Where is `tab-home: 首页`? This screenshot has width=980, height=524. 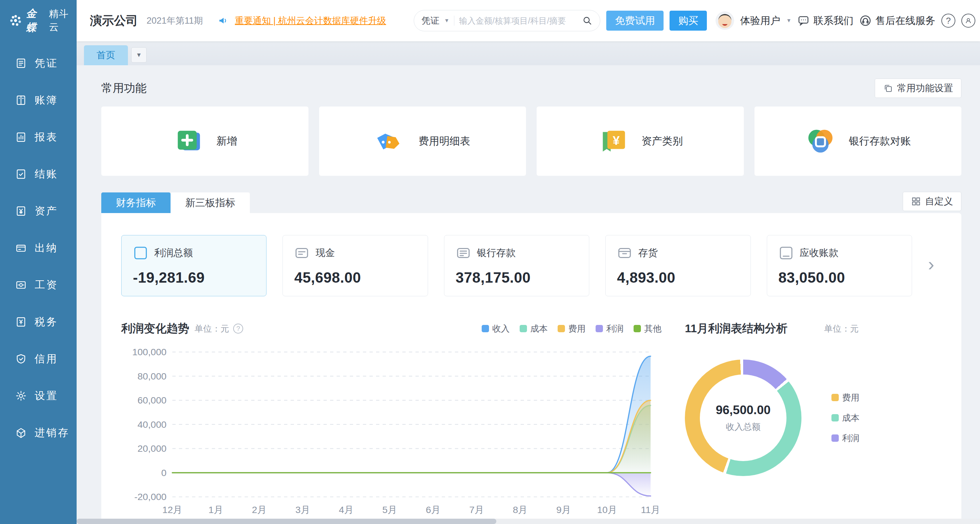
tab-home: 首页 is located at coordinates (106, 56).